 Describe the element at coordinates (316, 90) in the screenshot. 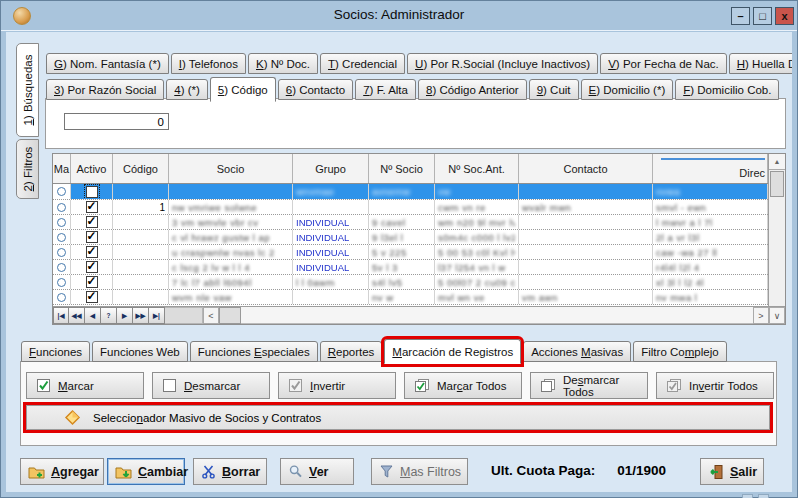

I see `search-tab-6-contacto: 6) Contacto` at that location.